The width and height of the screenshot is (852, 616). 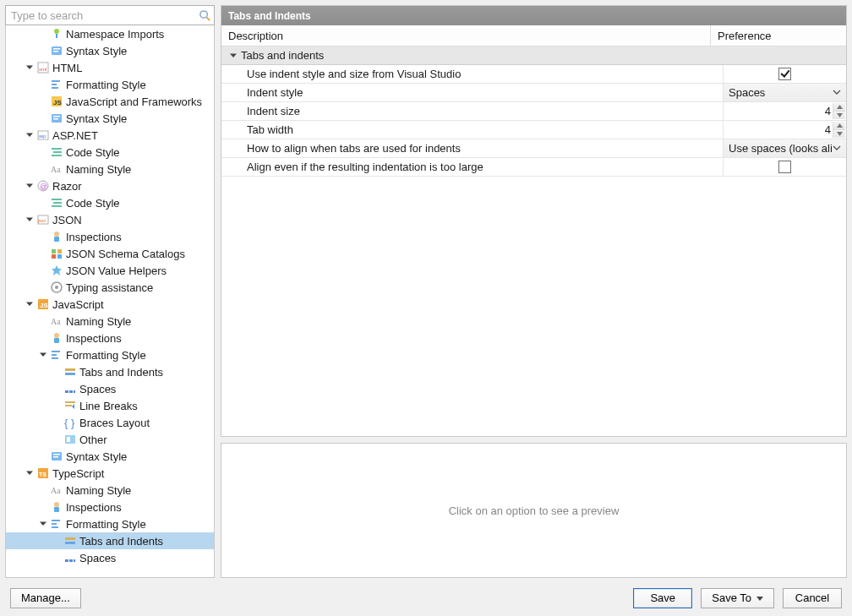 I want to click on tree-item-label: Tabs and Indents, so click(x=122, y=372).